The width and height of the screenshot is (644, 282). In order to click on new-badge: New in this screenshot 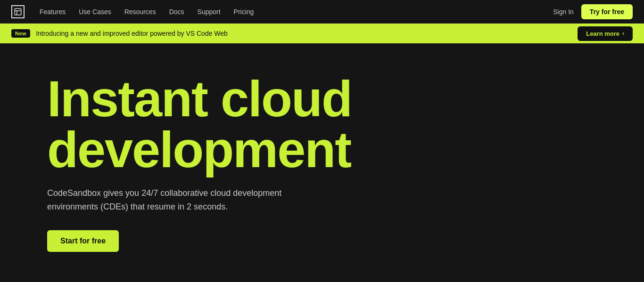, I will do `click(21, 33)`.